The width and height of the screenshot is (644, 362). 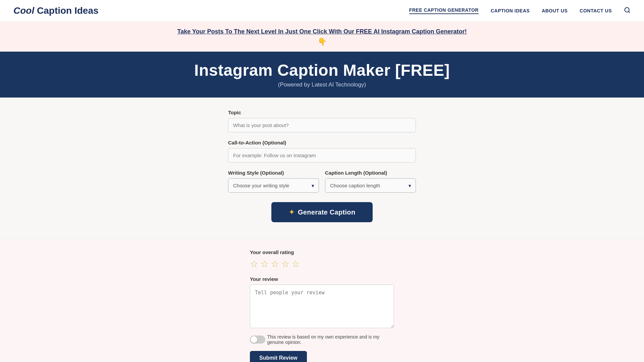 What do you see at coordinates (254, 264) in the screenshot?
I see `star-1: ☆` at bounding box center [254, 264].